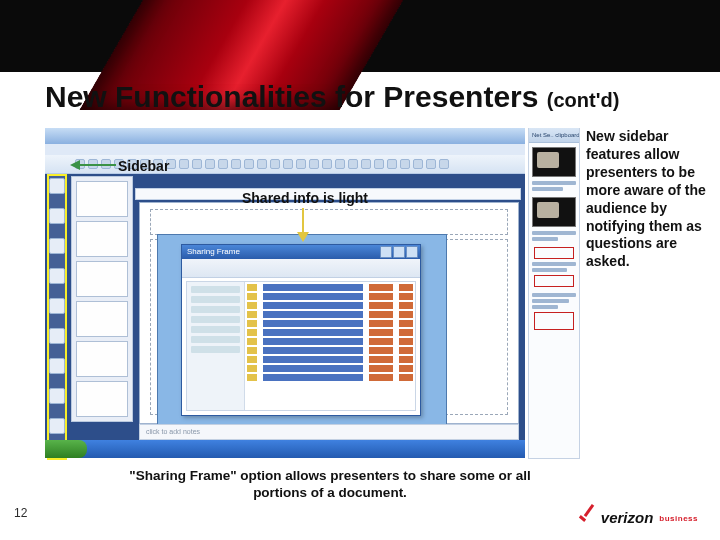 The image size is (720, 540). I want to click on page-number: 12, so click(20, 513).